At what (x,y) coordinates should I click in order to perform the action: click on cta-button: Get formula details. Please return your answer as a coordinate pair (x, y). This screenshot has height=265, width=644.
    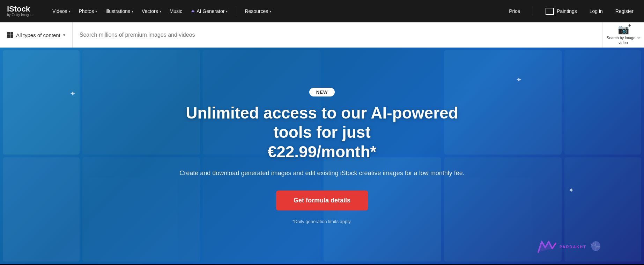
    Looking at the image, I should click on (322, 201).